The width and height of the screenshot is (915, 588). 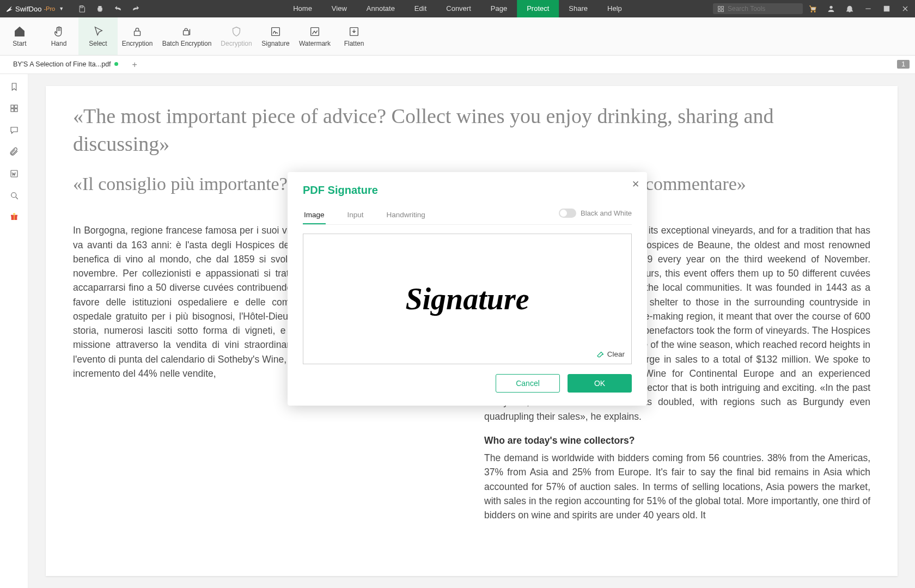 What do you see at coordinates (136, 9) in the screenshot?
I see `redo-icon` at bounding box center [136, 9].